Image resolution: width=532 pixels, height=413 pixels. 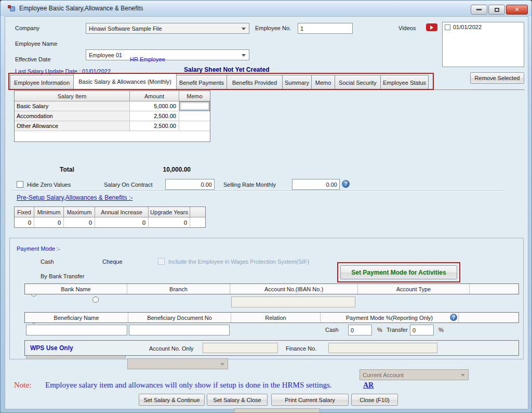 What do you see at coordinates (155, 106) in the screenshot?
I see `amount-cell: 5,000.00` at bounding box center [155, 106].